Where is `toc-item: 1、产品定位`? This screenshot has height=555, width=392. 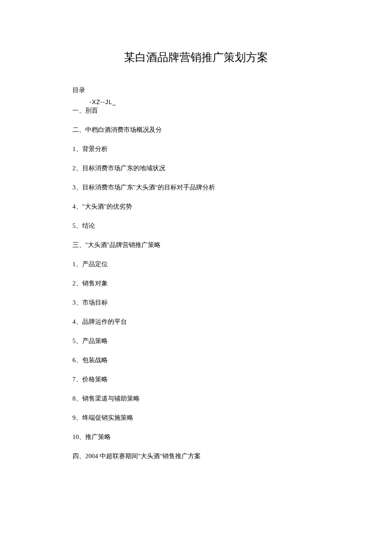 toc-item: 1、产品定位 is located at coordinates (196, 264).